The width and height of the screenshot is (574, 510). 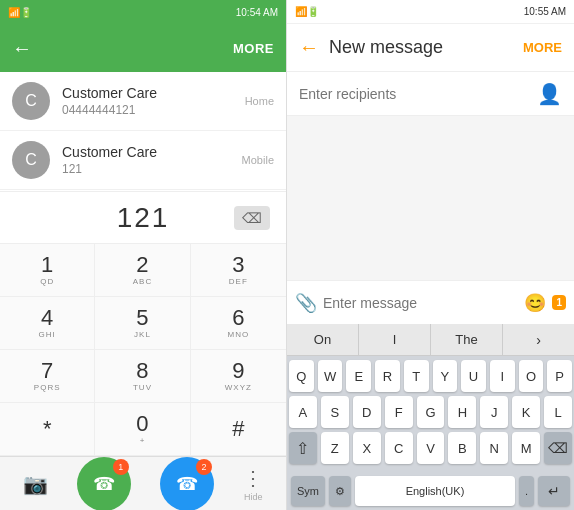 I want to click on key-s: S, so click(x=335, y=412).